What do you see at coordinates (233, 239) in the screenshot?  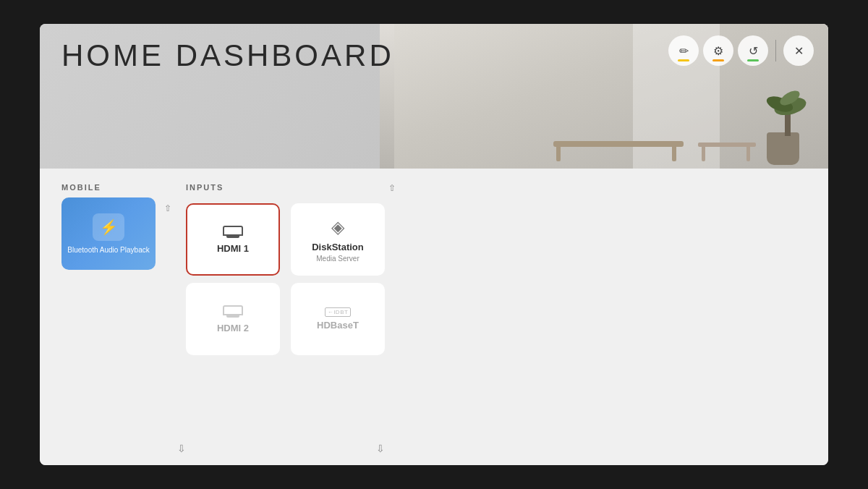 I see `hdmi1-card: HDMI 1` at bounding box center [233, 239].